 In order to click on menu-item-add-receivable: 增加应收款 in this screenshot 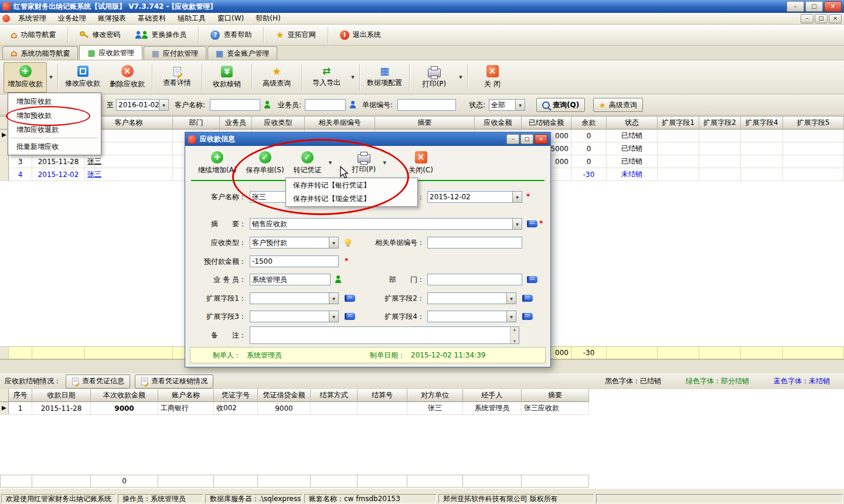, I will do `click(55, 101)`.